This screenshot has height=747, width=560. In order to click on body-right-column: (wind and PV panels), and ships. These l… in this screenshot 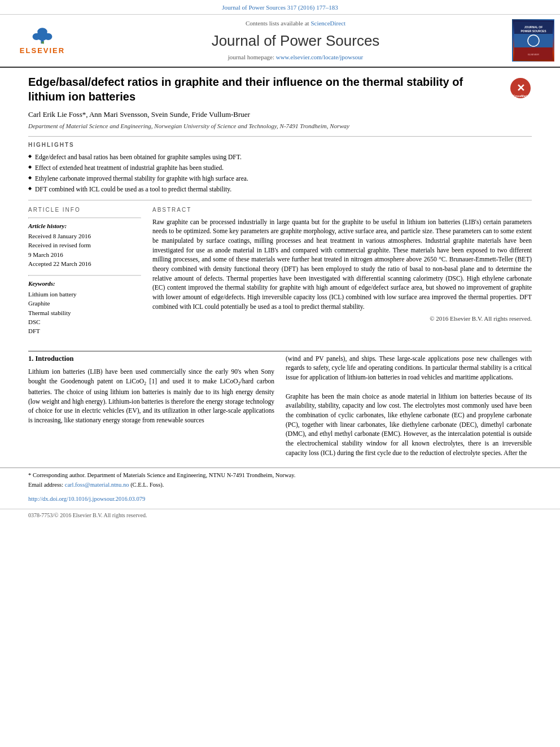, I will do `click(409, 406)`.